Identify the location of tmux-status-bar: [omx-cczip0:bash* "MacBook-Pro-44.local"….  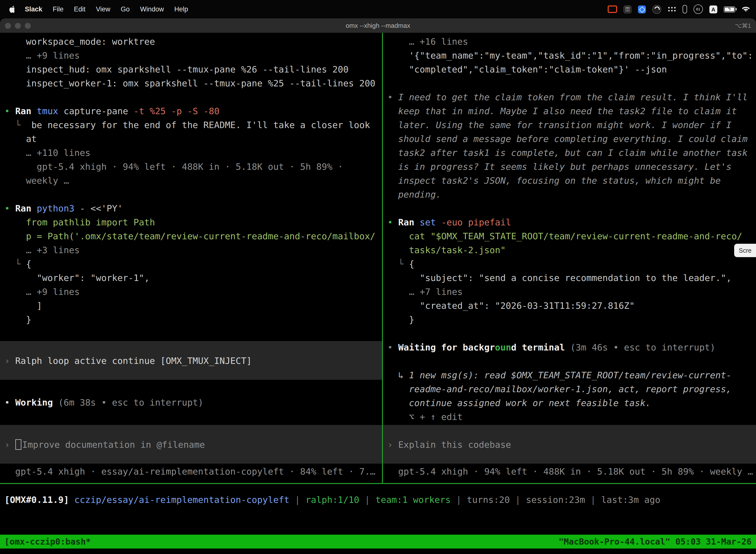
(378, 542).